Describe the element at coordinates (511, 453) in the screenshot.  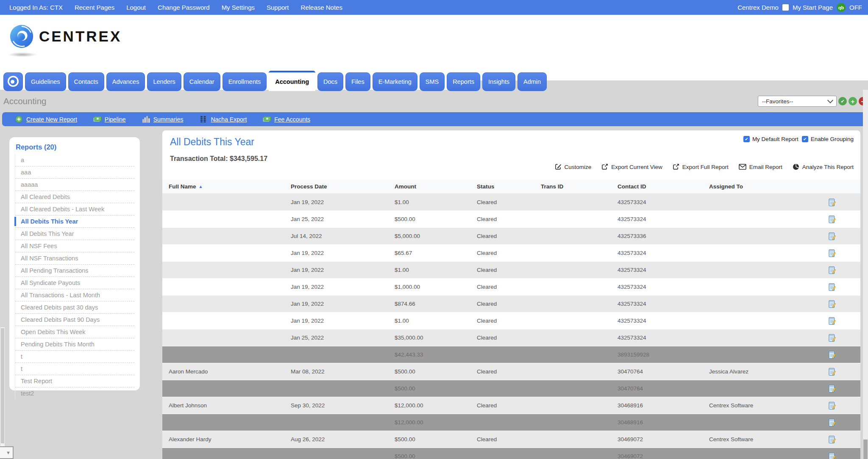
I see `table-row: $500.00 30469072` at that location.